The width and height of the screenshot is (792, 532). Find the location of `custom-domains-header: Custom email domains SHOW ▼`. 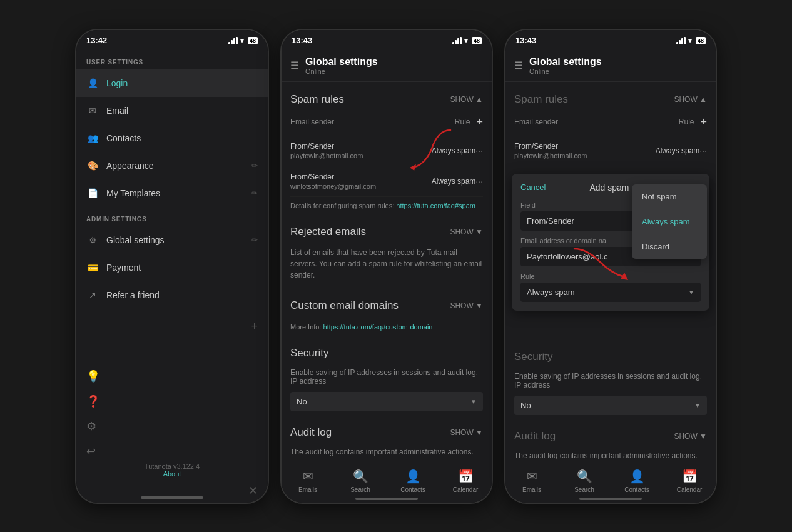

custom-domains-header: Custom email domains SHOW ▼ is located at coordinates (387, 303).